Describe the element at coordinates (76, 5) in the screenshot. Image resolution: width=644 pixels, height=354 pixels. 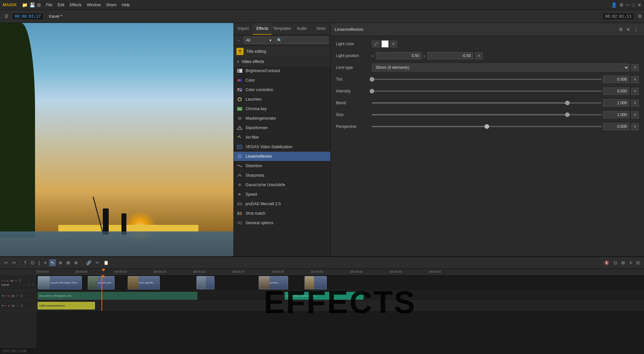
I see `menu-effects: Effects` at that location.